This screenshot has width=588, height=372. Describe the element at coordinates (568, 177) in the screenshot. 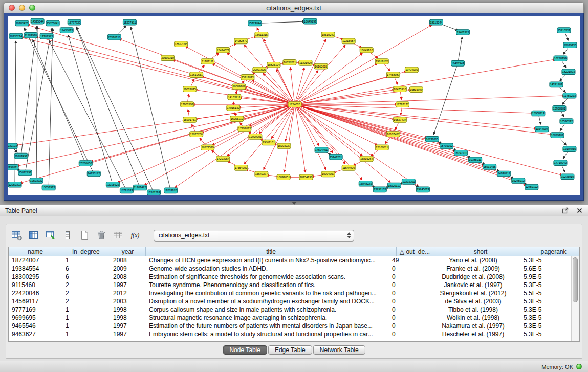

I see `graph-node: 10235910` at that location.